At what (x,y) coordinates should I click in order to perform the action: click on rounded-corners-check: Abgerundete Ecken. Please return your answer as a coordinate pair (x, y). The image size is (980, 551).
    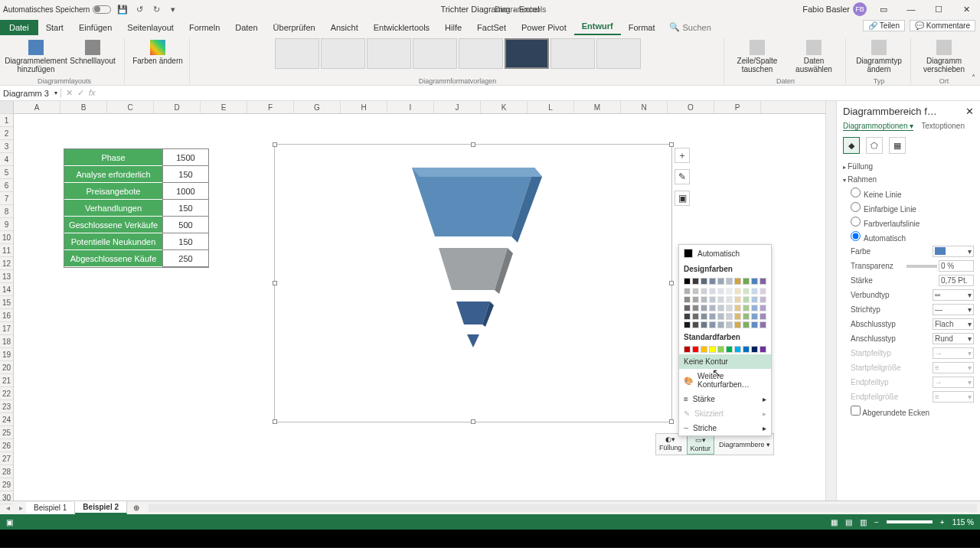
    Looking at the image, I should click on (908, 412).